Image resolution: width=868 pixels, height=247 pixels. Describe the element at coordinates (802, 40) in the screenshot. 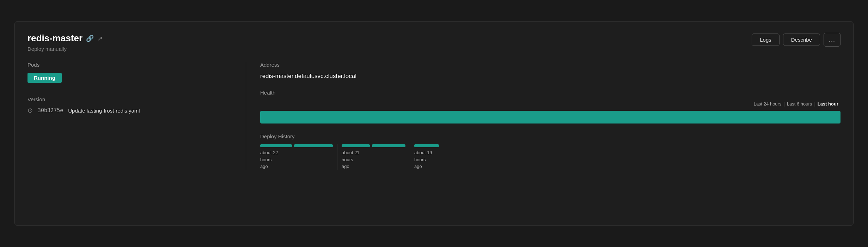

I see `describe-button: Describe` at that location.